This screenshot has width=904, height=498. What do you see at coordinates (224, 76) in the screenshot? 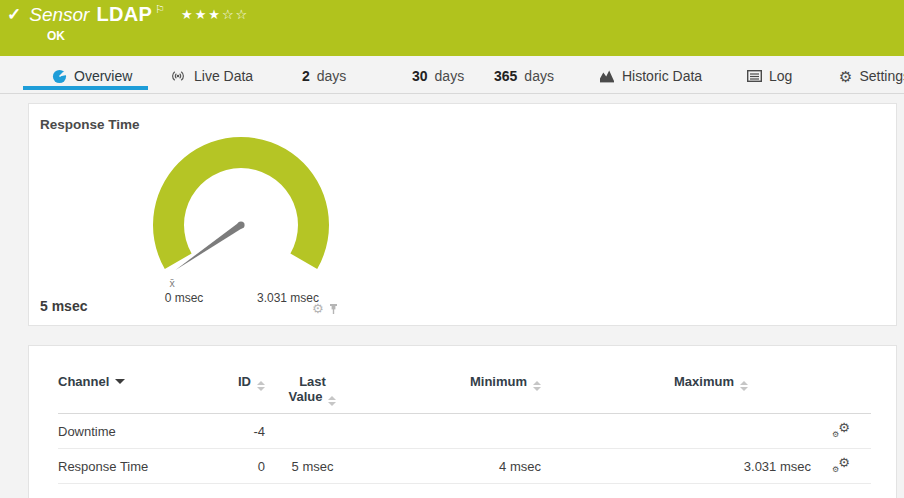
I see `tab-label: Live Data` at bounding box center [224, 76].